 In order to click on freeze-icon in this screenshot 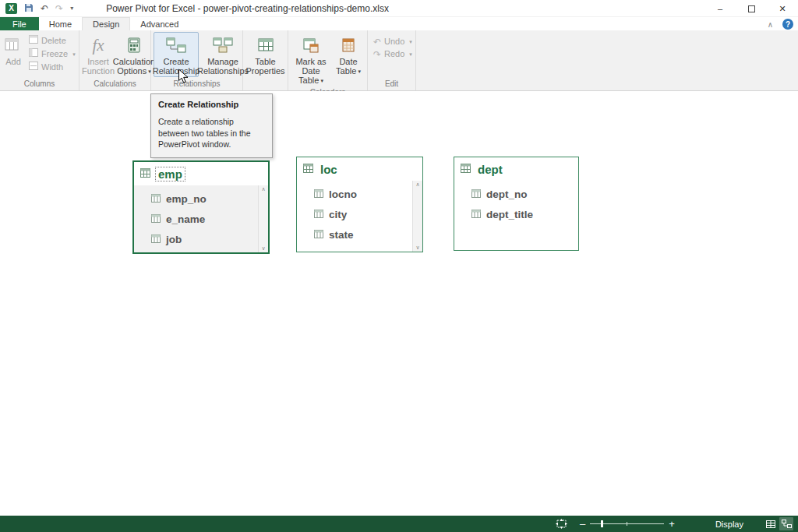, I will do `click(34, 54)`.